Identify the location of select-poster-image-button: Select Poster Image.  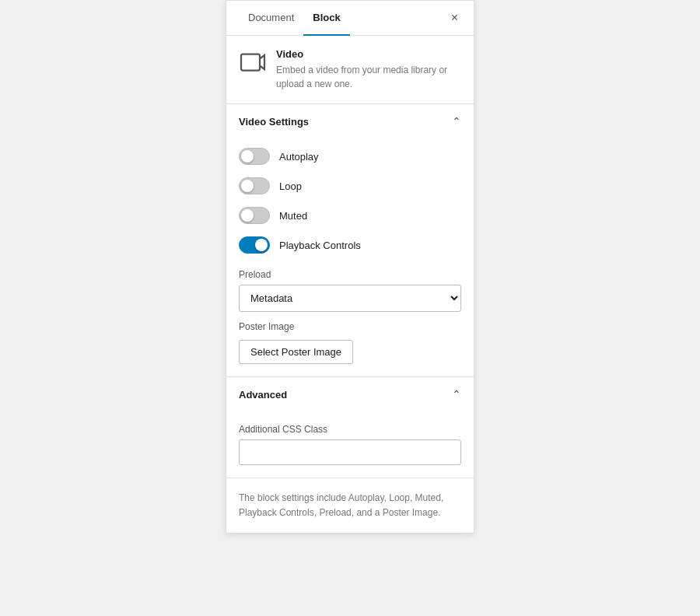
(296, 352).